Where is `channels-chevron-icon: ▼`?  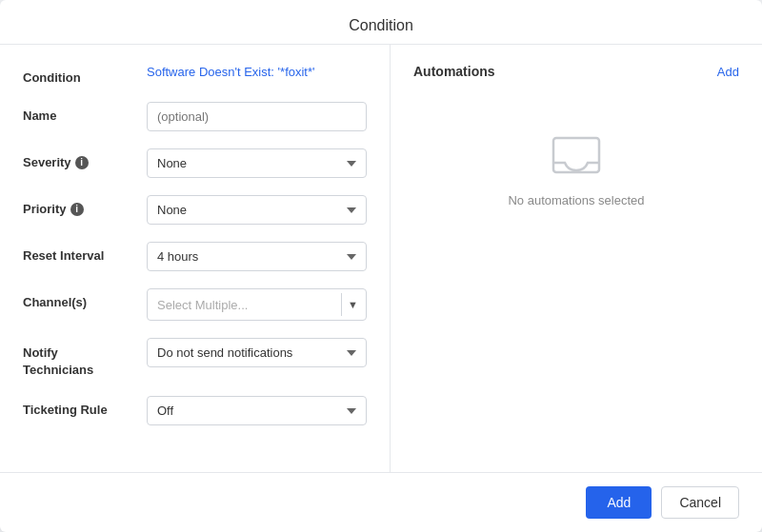 channels-chevron-icon: ▼ is located at coordinates (352, 305).